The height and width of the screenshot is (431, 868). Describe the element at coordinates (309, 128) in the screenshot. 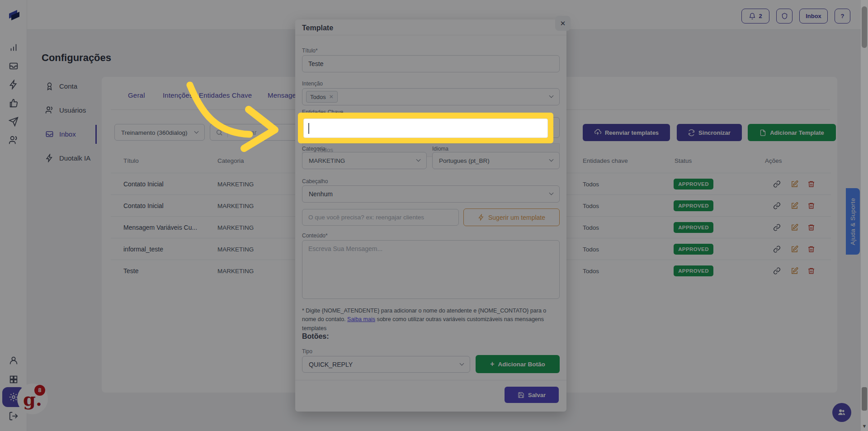

I see `text-caret` at that location.